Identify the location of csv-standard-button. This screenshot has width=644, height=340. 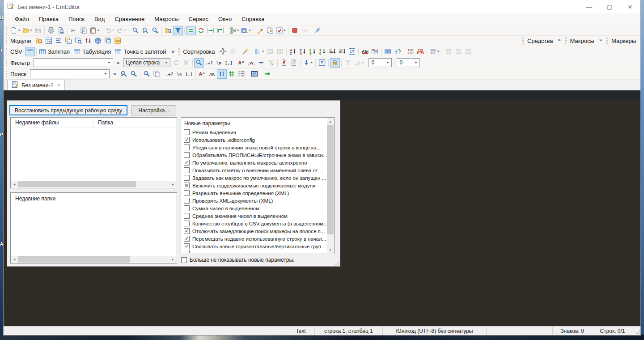
(30, 52).